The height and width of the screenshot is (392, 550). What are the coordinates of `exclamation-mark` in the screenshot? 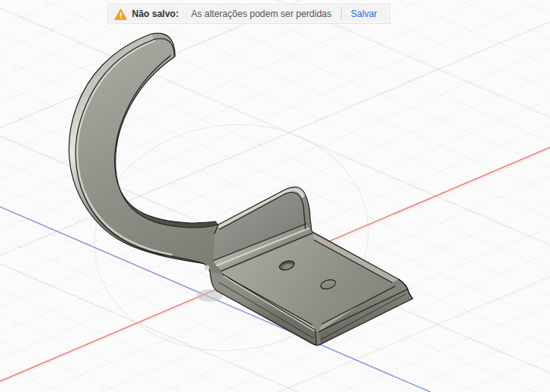 It's located at (121, 14).